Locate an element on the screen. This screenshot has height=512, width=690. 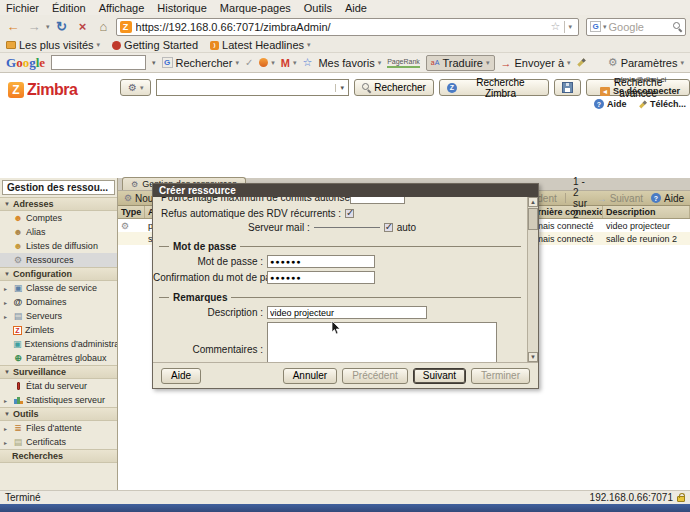
logout-link: ◄ Se déconnecter is located at coordinates (640, 91).